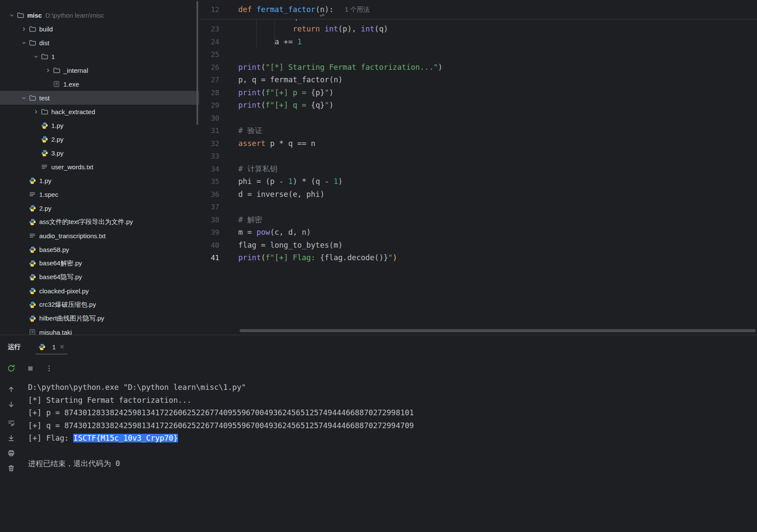 This screenshot has width=757, height=532. I want to click on rerun-button, so click(11, 368).